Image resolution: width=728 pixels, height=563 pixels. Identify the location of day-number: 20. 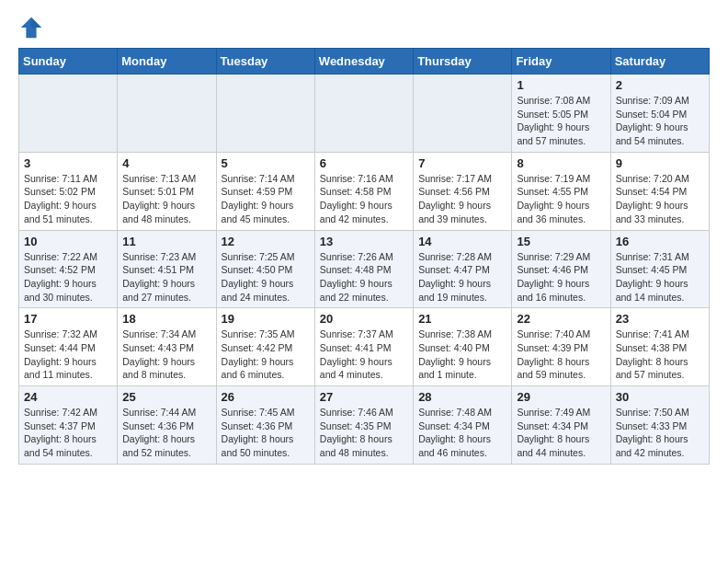
(364, 318).